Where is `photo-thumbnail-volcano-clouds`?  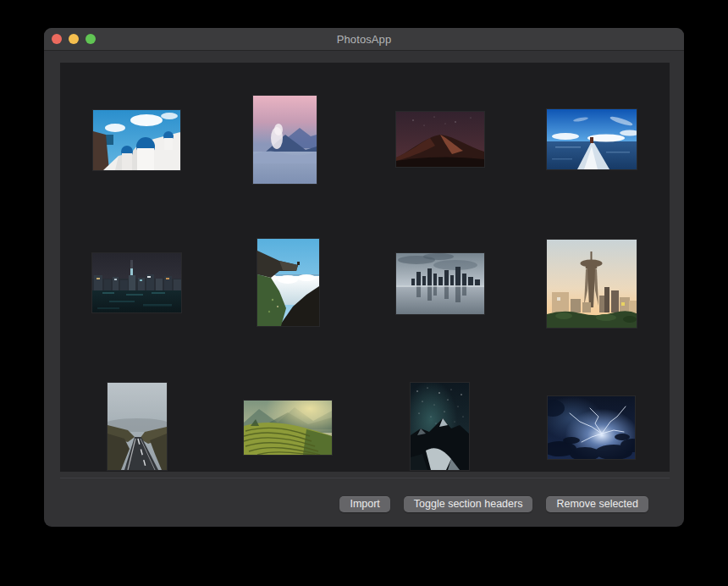 photo-thumbnail-volcano-clouds is located at coordinates (284, 140).